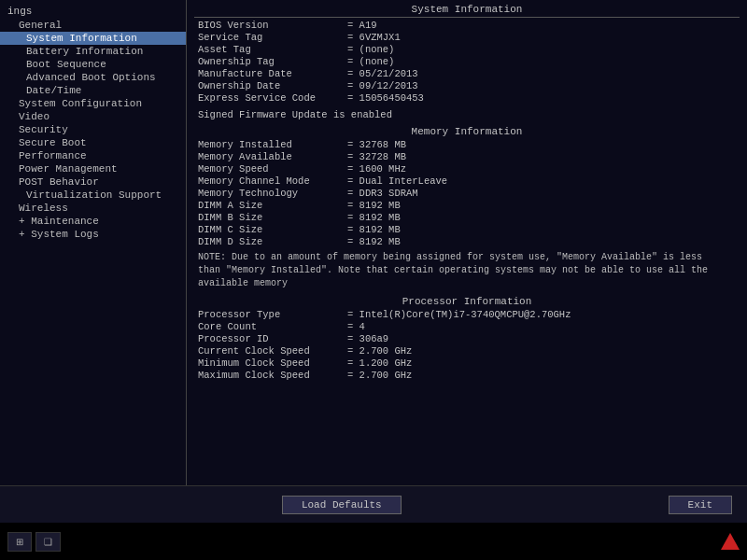 Image resolution: width=747 pixels, height=560 pixels. Describe the element at coordinates (273, 217) in the screenshot. I see `dimm-b-label: DIMM B Size` at that location.